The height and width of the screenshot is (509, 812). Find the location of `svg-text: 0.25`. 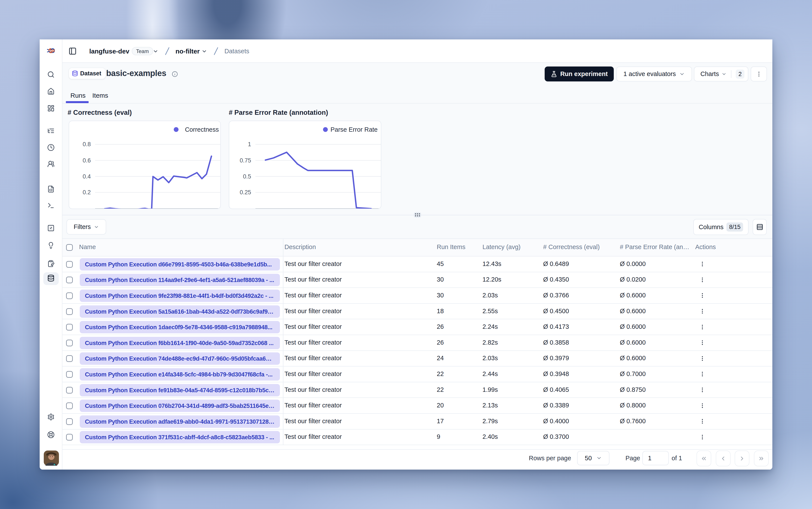

svg-text: 0.25 is located at coordinates (245, 193).